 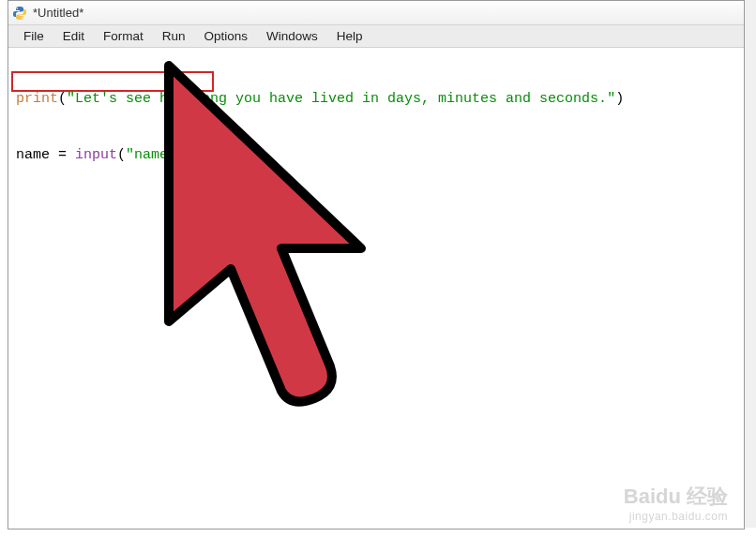 I want to click on menu-bar: File Edit Format Run Options Windows Hel…, so click(x=376, y=37).